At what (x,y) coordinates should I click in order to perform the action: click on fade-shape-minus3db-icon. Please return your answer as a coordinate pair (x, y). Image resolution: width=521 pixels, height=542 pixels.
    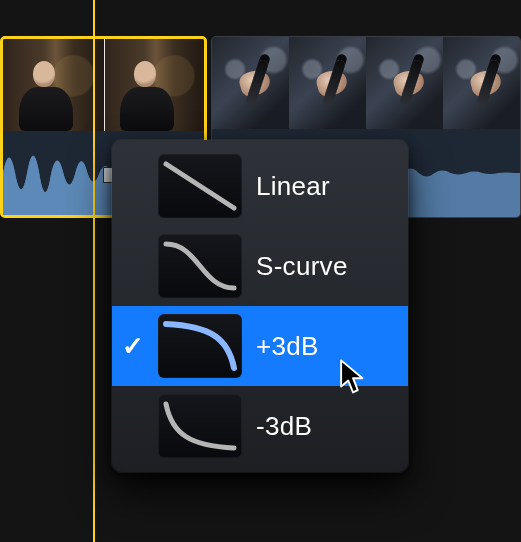
    Looking at the image, I should click on (200, 426).